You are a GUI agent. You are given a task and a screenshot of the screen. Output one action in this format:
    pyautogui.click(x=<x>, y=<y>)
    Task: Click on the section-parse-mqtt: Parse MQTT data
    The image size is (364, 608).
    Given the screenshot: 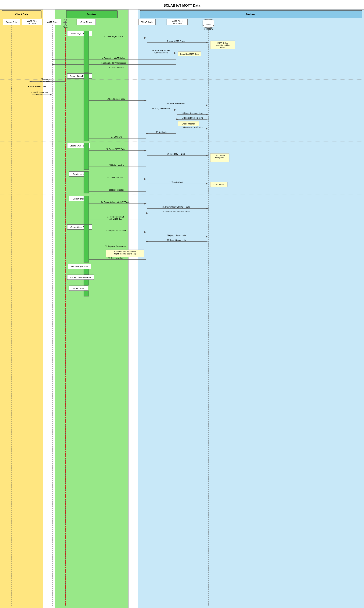 What is the action you would take?
    pyautogui.click(x=79, y=267)
    